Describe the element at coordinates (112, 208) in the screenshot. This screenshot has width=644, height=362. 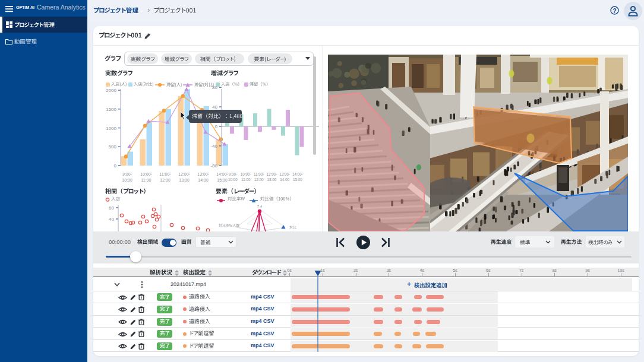
I see `svg-text: 60` at that location.